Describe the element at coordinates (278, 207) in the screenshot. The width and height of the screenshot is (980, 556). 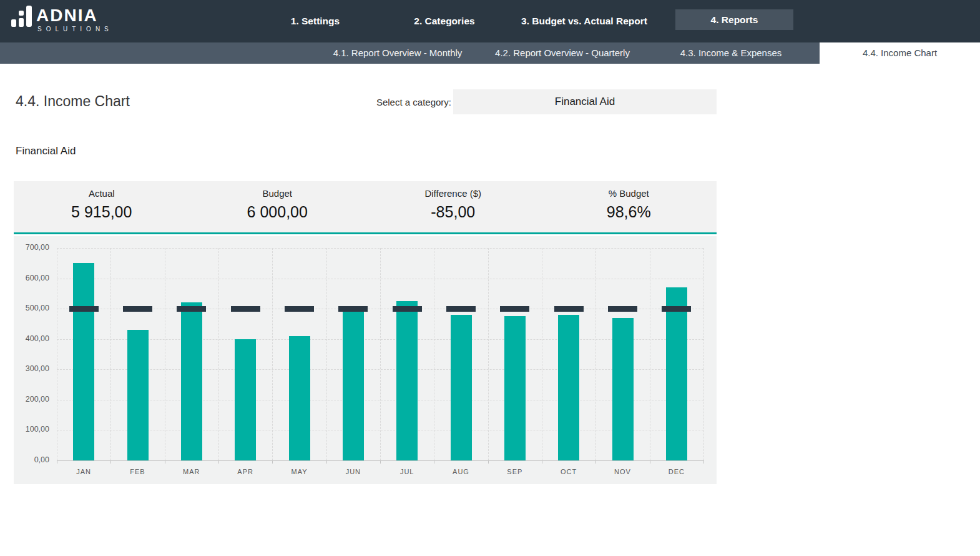
I see `stat-card-budget: Budget 6 000,00` at that location.